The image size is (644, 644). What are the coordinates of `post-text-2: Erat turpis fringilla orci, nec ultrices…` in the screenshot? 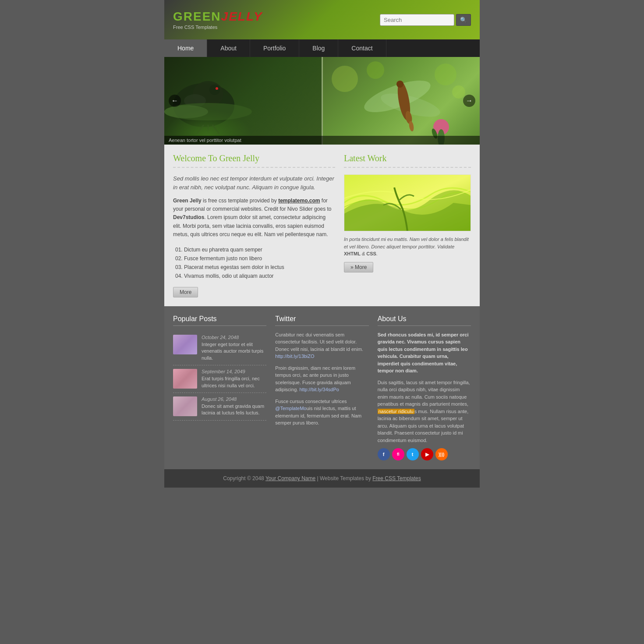 It's located at (234, 382).